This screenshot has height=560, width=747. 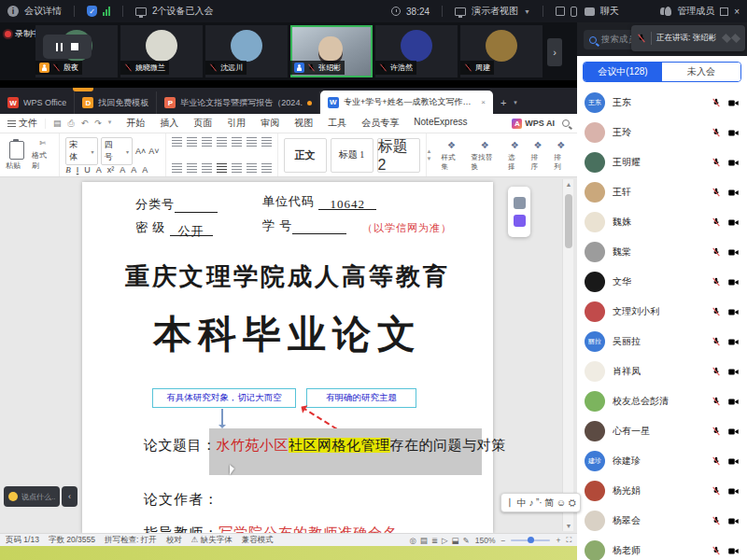 I want to click on member-row: 文理刘小利, so click(x=662, y=312).